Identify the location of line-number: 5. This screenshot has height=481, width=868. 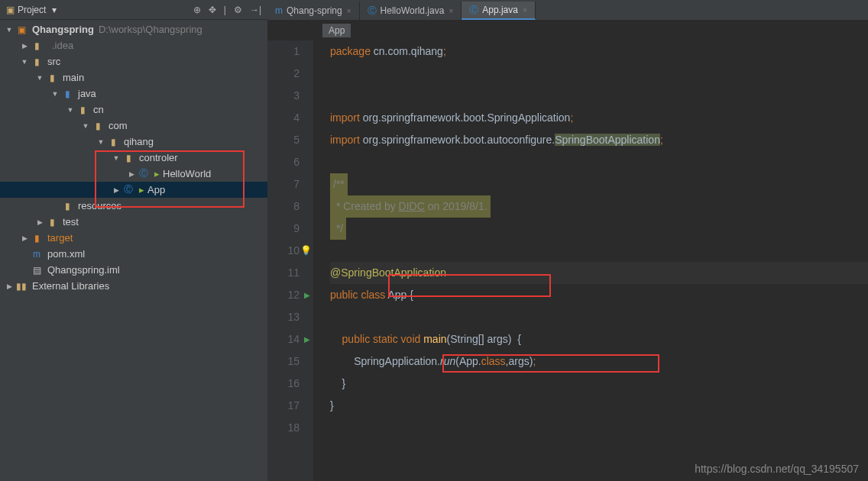
(283, 140).